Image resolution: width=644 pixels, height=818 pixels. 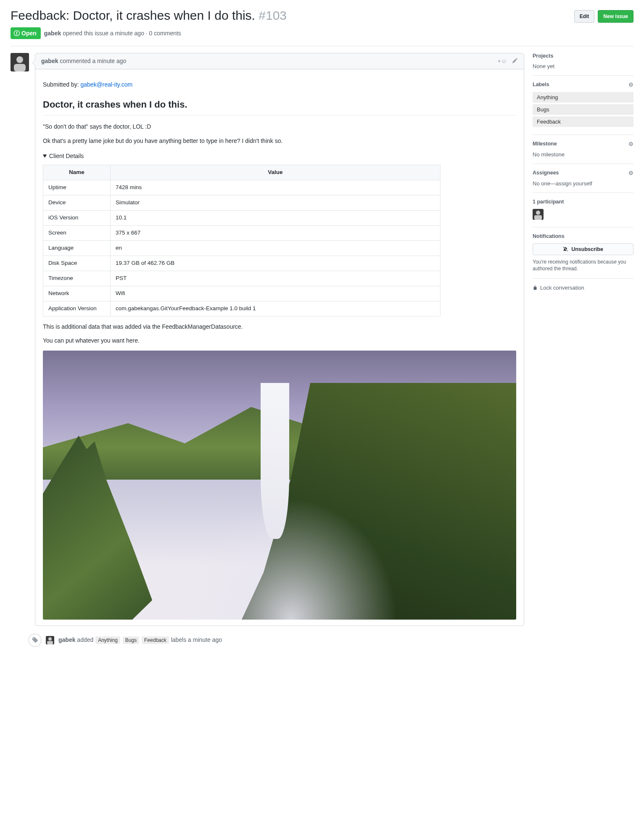 What do you see at coordinates (276, 278) in the screenshot?
I see `cell-value: PST` at bounding box center [276, 278].